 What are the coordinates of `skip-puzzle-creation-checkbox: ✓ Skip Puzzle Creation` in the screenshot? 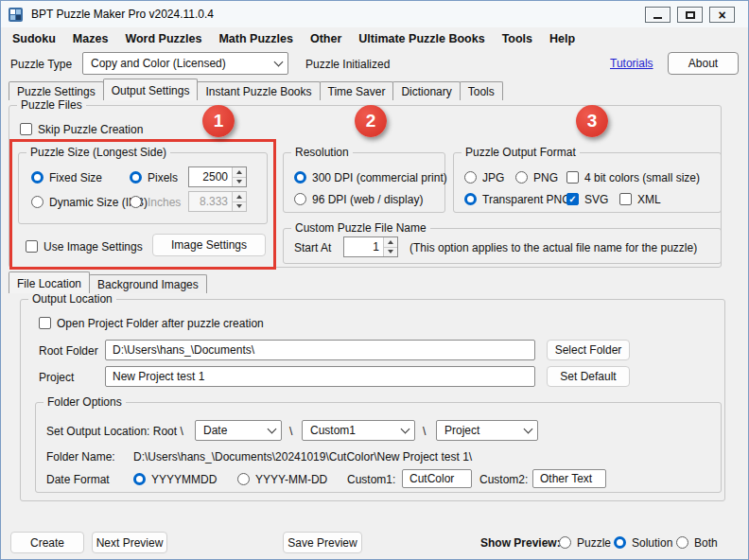 It's located at (81, 129).